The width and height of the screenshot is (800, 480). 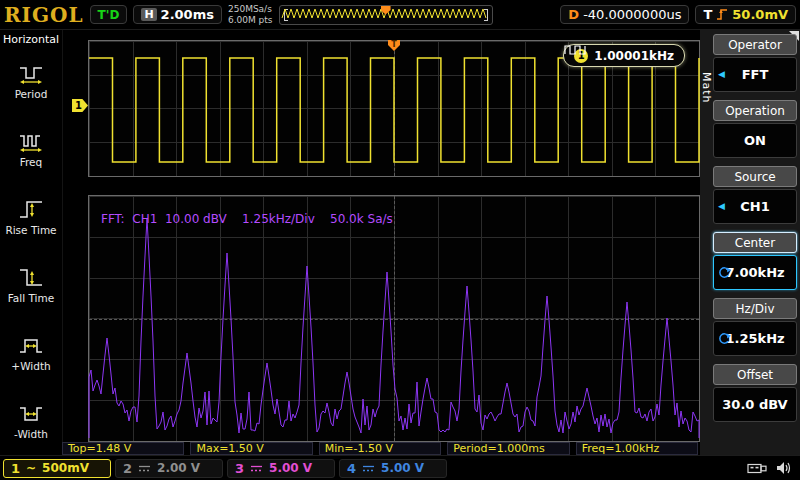 I want to click on menu-item-value: 7.00kHz, so click(x=755, y=272).